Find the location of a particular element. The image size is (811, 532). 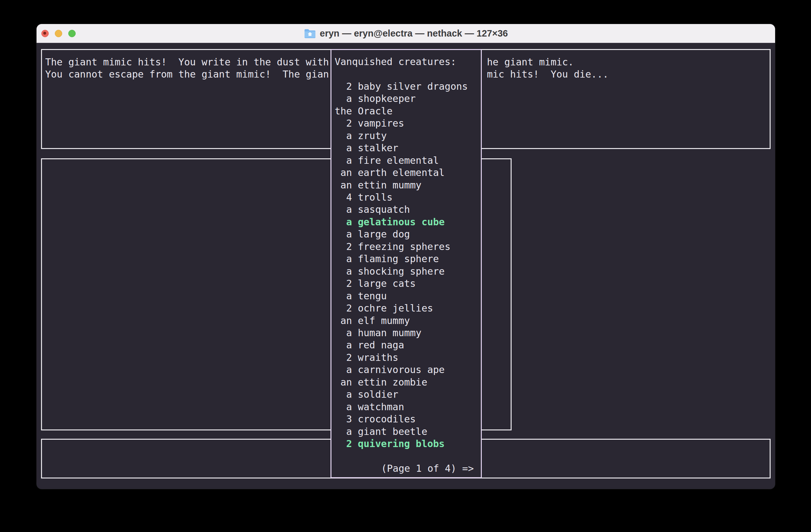

message-line-2-left: You cannot escape from the giant mimic! … is located at coordinates (187, 74).